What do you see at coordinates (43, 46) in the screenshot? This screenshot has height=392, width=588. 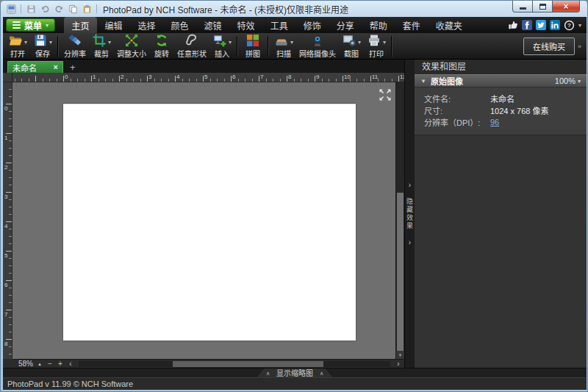 I see `toolbar-button-保存: ▾保存` at bounding box center [43, 46].